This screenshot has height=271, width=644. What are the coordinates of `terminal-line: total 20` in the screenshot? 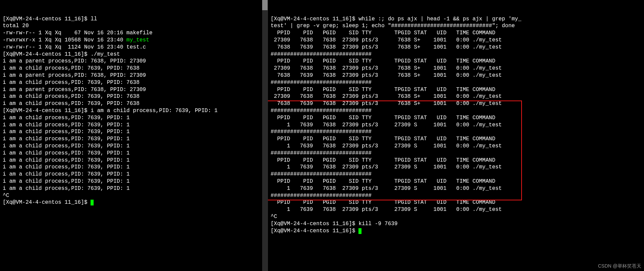 It's located at (134, 26).